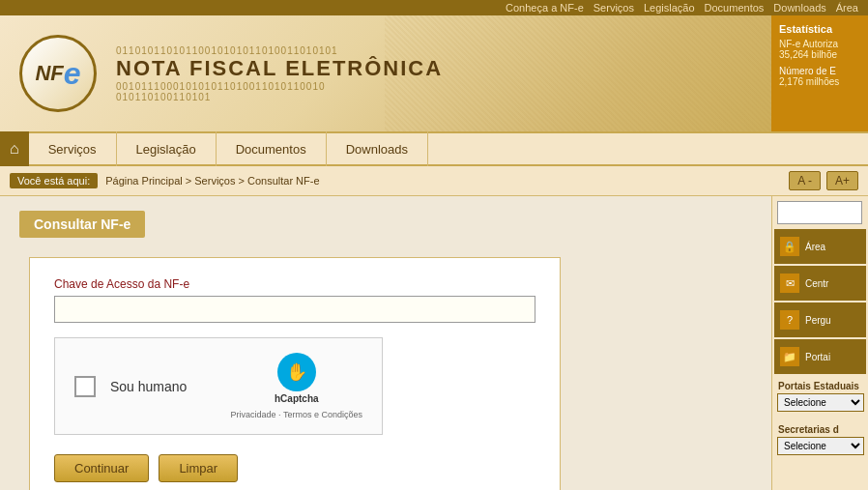  What do you see at coordinates (818, 358) in the screenshot?
I see `portais-label: Portai` at bounding box center [818, 358].